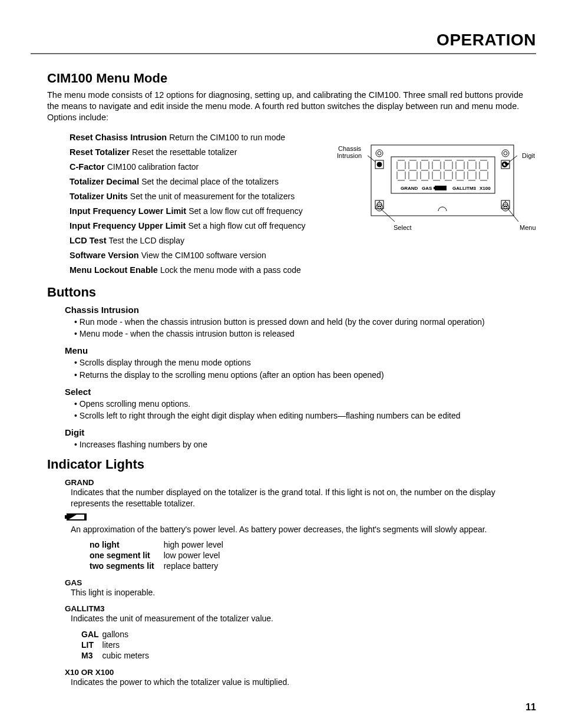  Describe the element at coordinates (303, 498) in the screenshot. I see `indicator-text: Indicates that the number displayed on t…` at that location.